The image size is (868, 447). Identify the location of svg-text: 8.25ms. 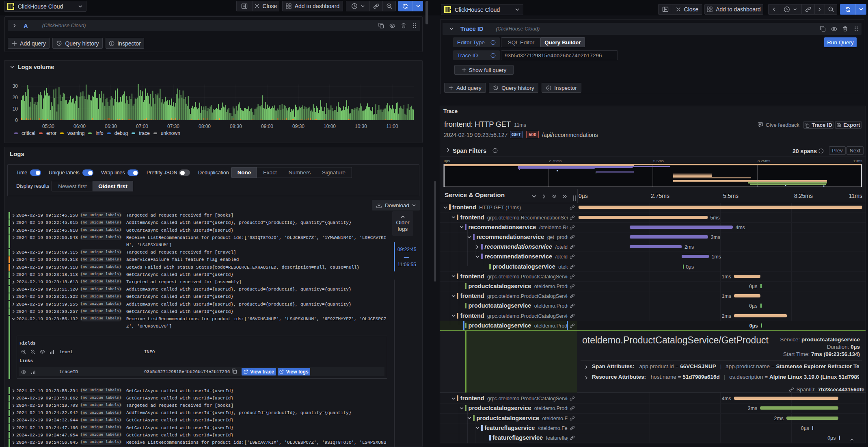
(764, 161).